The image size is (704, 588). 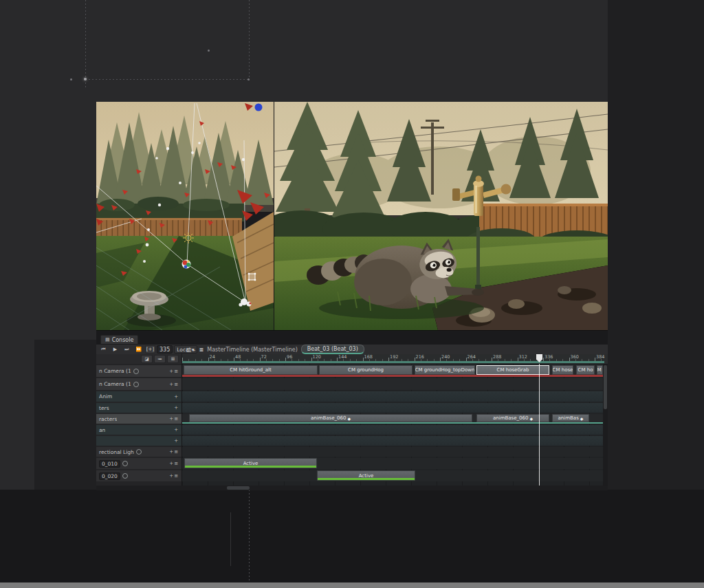 I want to click on track-header-group-6: +, so click(x=139, y=441).